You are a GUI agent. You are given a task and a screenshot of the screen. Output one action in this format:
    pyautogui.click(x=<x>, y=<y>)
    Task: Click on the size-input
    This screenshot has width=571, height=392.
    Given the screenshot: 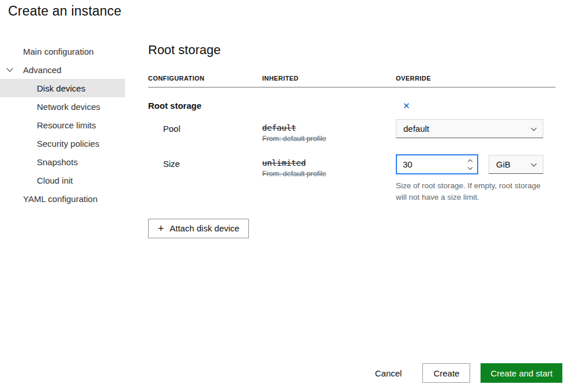 What is the action you would take?
    pyautogui.click(x=432, y=165)
    